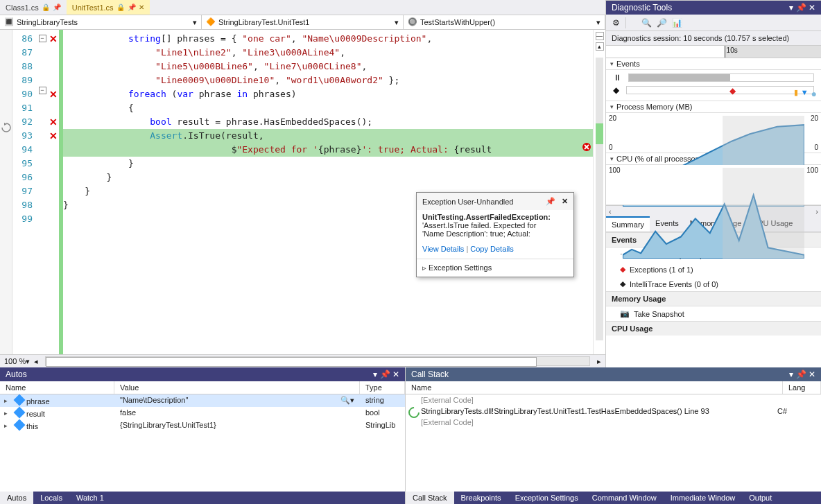 The image size is (821, 504). What do you see at coordinates (328, 150) in the screenshot?
I see `code-line: $"Expected for '{phrase}': true; Actual:…` at bounding box center [328, 150].